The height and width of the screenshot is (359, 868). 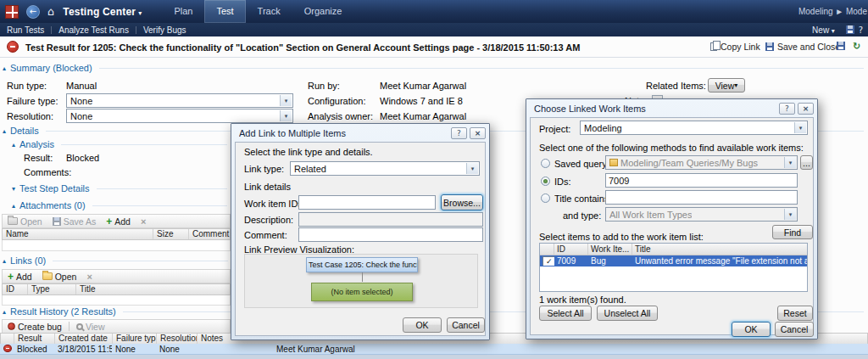 What do you see at coordinates (385, 168) in the screenshot?
I see `link-type-select: Related` at bounding box center [385, 168].